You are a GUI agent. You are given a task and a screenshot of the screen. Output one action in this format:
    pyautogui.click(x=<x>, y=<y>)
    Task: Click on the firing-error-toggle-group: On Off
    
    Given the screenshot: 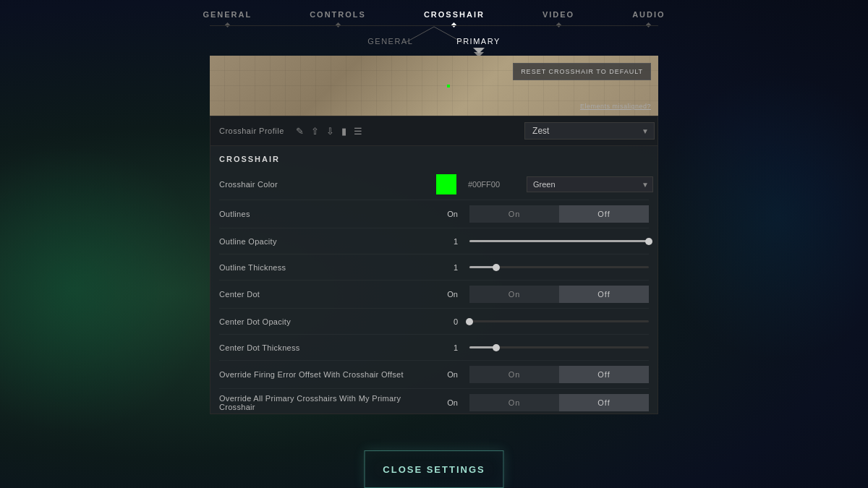 What is the action you would take?
    pyautogui.click(x=559, y=374)
    